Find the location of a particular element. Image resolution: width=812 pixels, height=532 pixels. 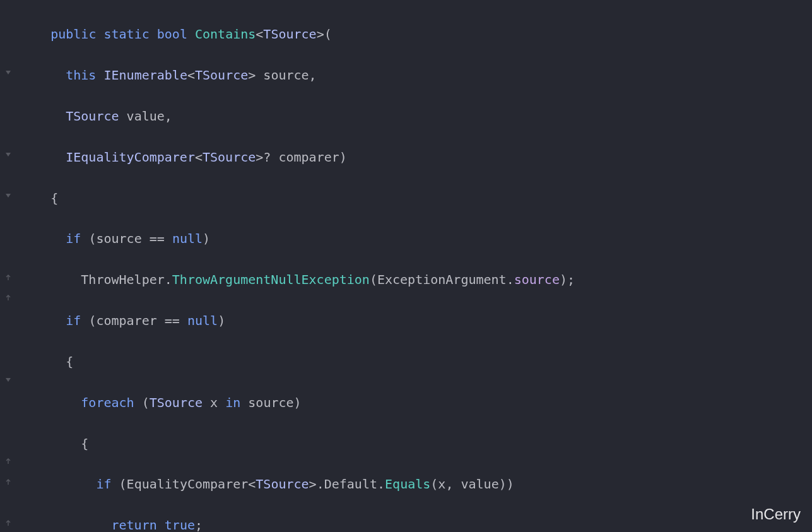

class-name: EqualityComparer is located at coordinates (188, 484).